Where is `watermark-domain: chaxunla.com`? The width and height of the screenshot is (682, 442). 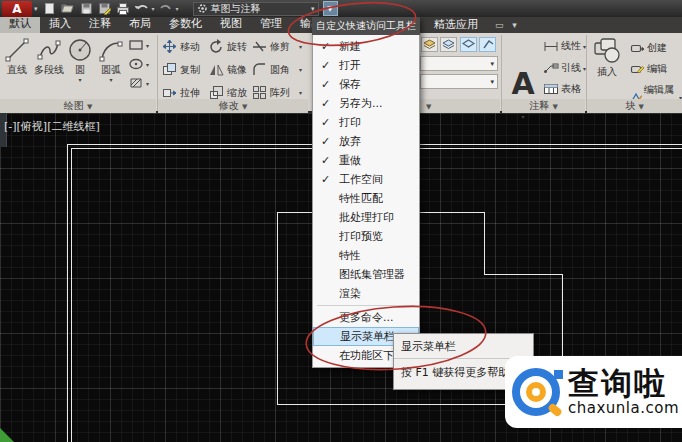
watermark-domain: chaxunla.com is located at coordinates (624, 408).